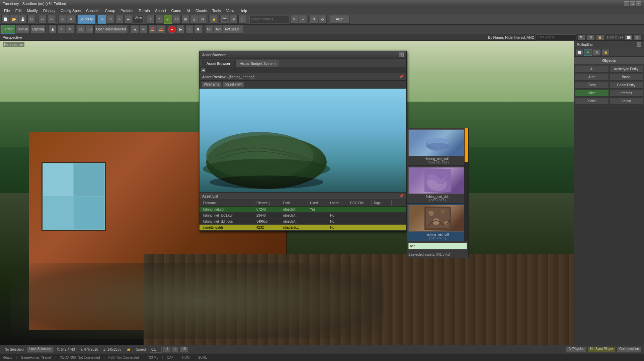 The height and width of the screenshot is (361, 644). I want to click on menu-config-spec: Config Spec, so click(71, 11).